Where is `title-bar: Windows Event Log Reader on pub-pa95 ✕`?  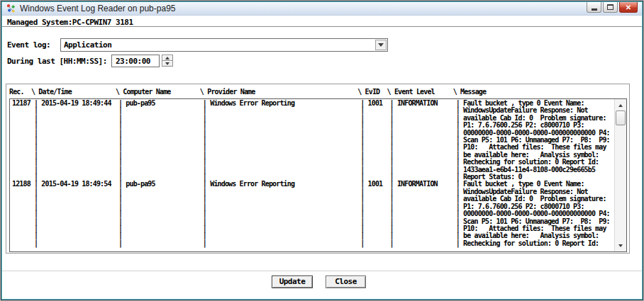 title-bar: Windows Event Log Reader on pub-pa95 ✕ is located at coordinates (322, 8).